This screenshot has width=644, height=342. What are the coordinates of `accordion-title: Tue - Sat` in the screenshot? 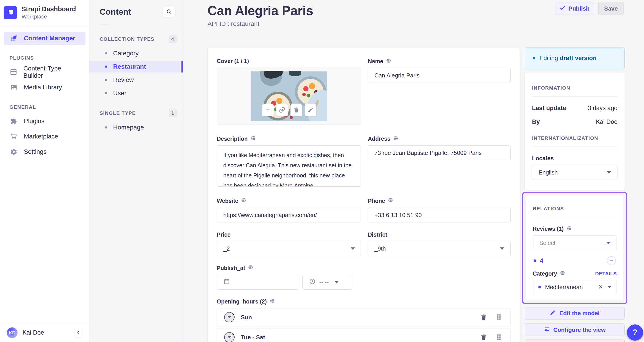 It's located at (253, 337).